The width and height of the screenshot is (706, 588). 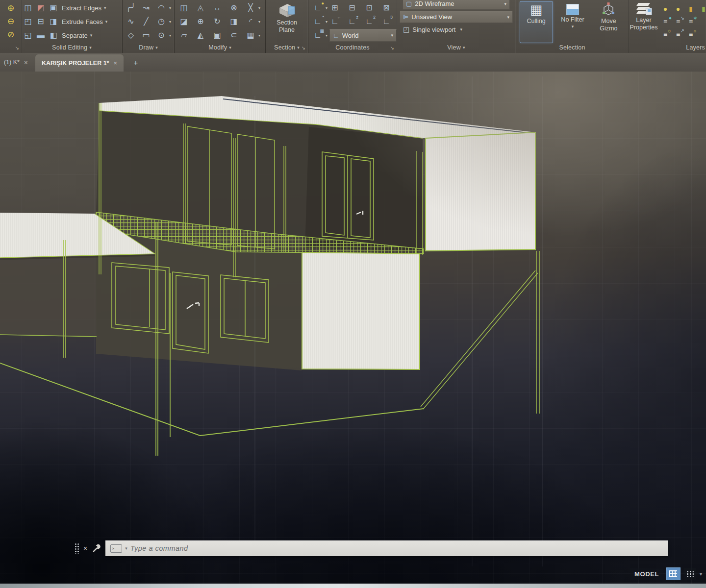 I want to click on section-plane-button: Section Plane, so click(x=287, y=17).